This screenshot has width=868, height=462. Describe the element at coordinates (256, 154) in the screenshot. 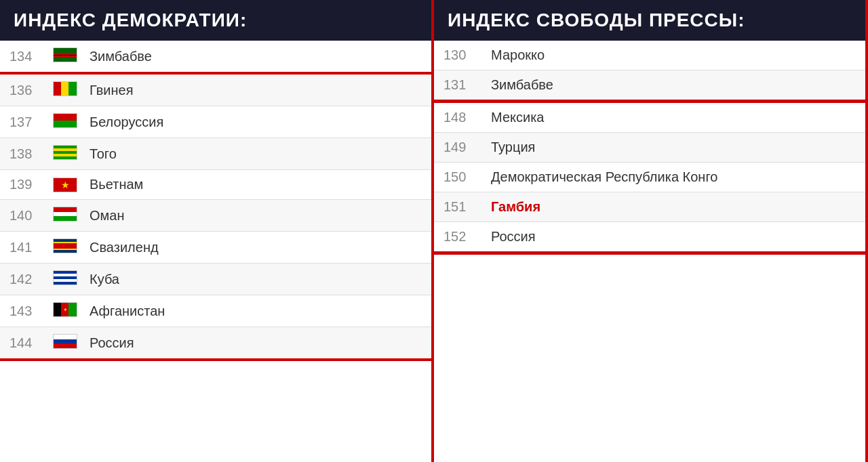

I see `country-cell: Того` at that location.